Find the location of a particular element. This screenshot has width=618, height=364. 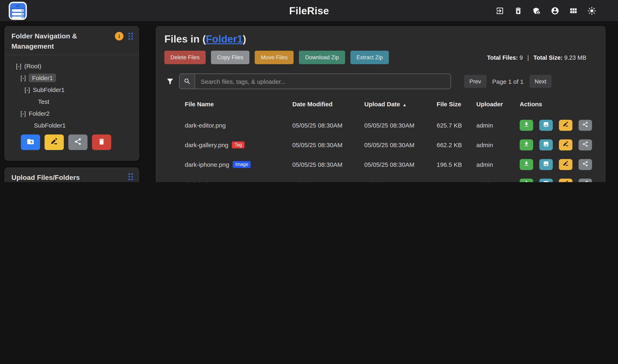

delete-folder-button is located at coordinates (102, 142).